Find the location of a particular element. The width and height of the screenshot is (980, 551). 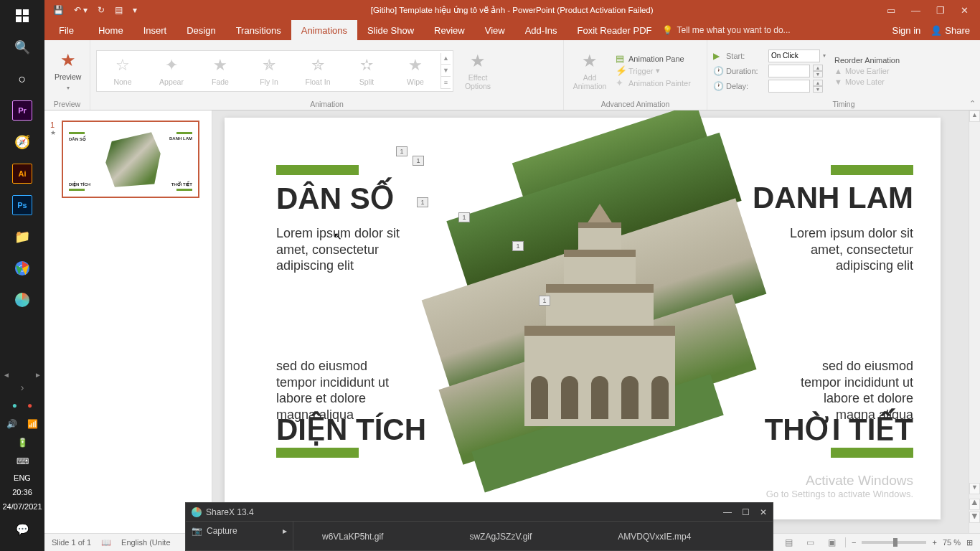

effect-options-button: ★ Effect Options is located at coordinates (478, 70).